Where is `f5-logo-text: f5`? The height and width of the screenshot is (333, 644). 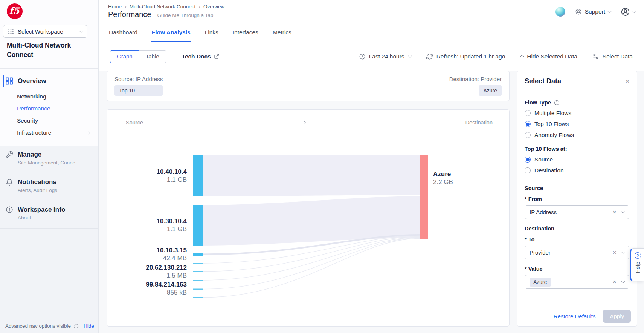 f5-logo-text: f5 is located at coordinates (14, 11).